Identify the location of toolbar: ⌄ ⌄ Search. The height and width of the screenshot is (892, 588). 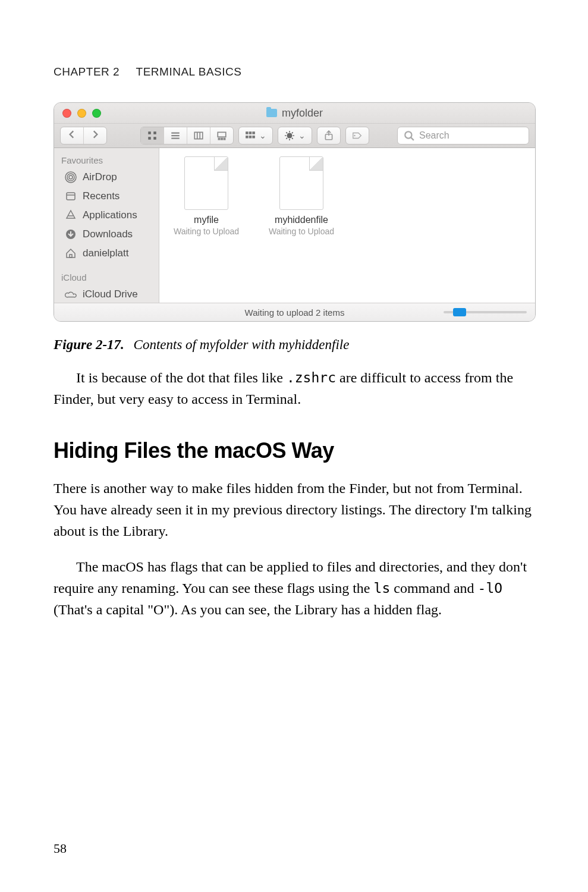
(295, 136).